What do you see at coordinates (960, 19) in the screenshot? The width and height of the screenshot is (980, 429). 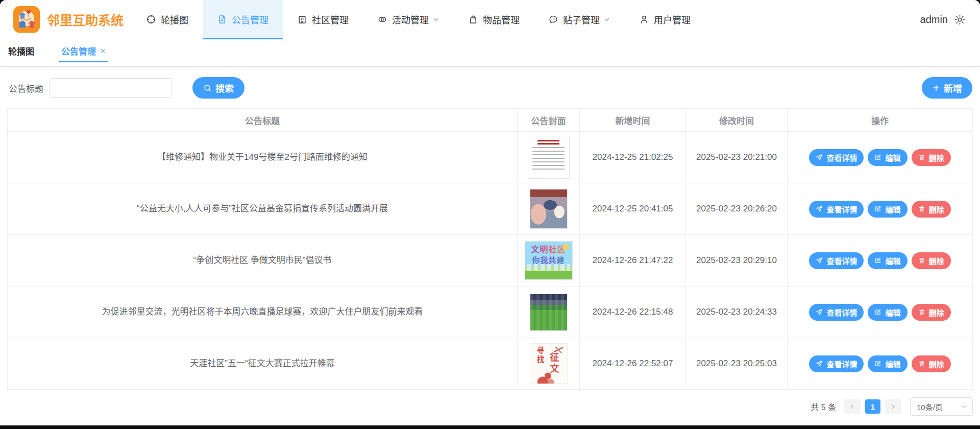 I see `gear-icon` at bounding box center [960, 19].